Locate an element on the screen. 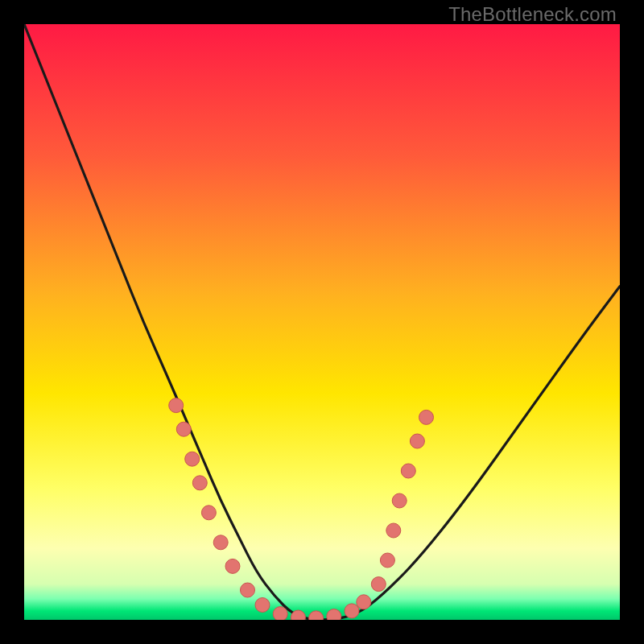  watermark-text: TheBottleneck.com is located at coordinates (533, 14).